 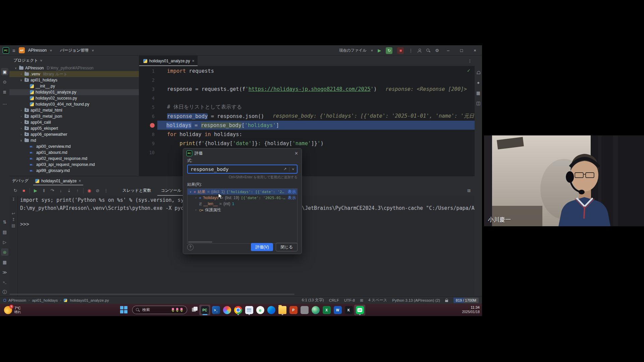 I want to click on copilot-icon, so click(x=227, y=310).